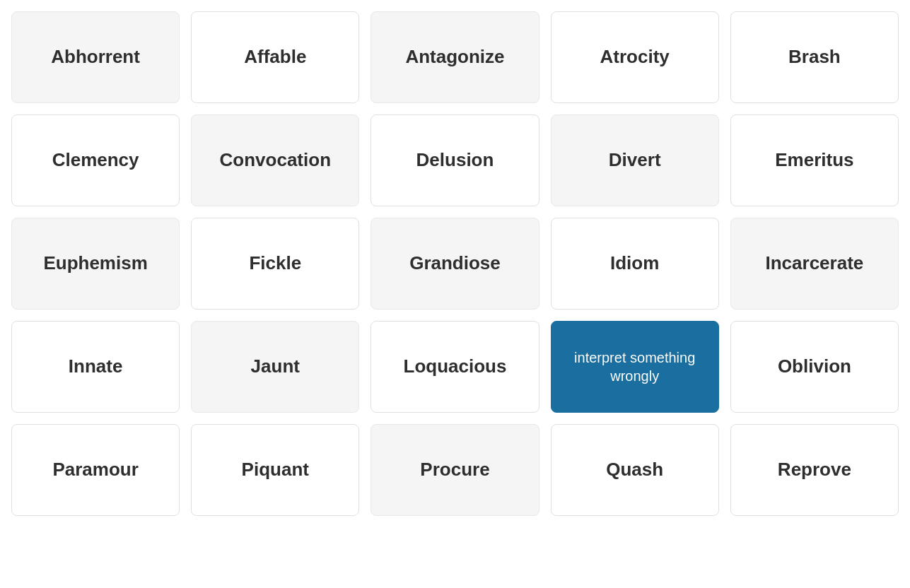  What do you see at coordinates (815, 160) in the screenshot?
I see `card-emeritus: Emeritus` at bounding box center [815, 160].